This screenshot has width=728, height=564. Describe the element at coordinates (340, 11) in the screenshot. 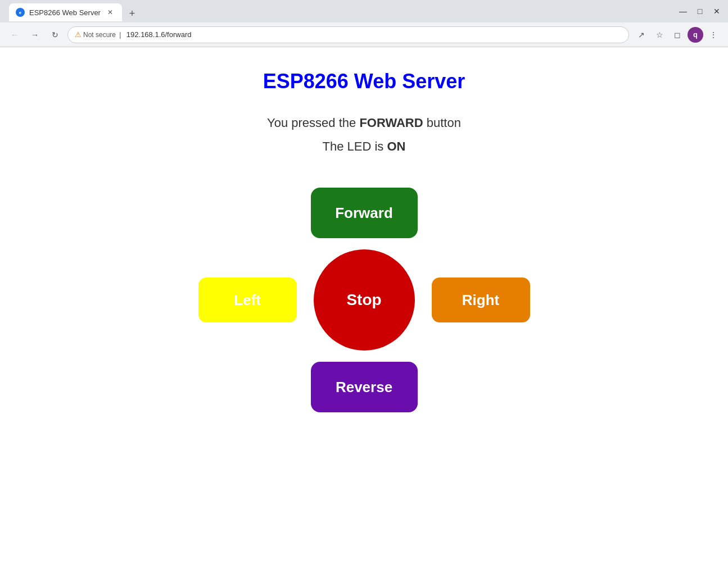

I see `tab-bar: e ESP8266 Web Server ✕ +` at that location.